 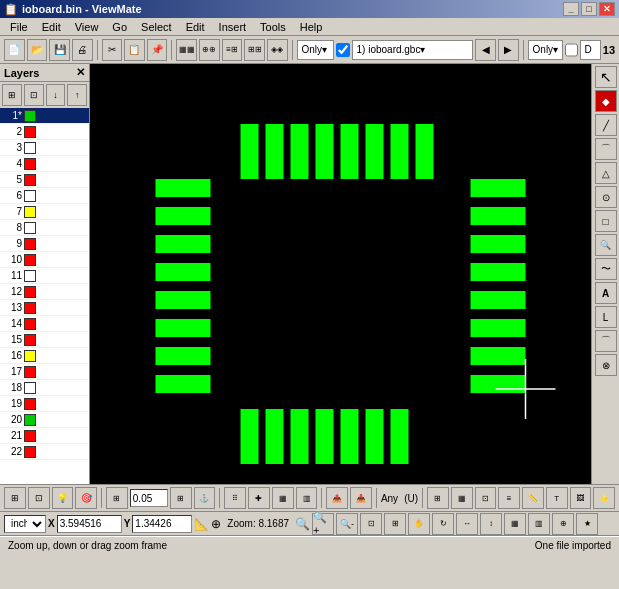 I want to click on bt-bulb: 💡, so click(x=63, y=498).